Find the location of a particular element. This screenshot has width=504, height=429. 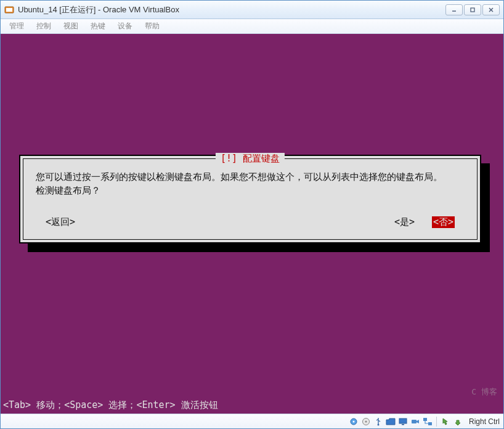

display-icon is located at coordinates (403, 422).